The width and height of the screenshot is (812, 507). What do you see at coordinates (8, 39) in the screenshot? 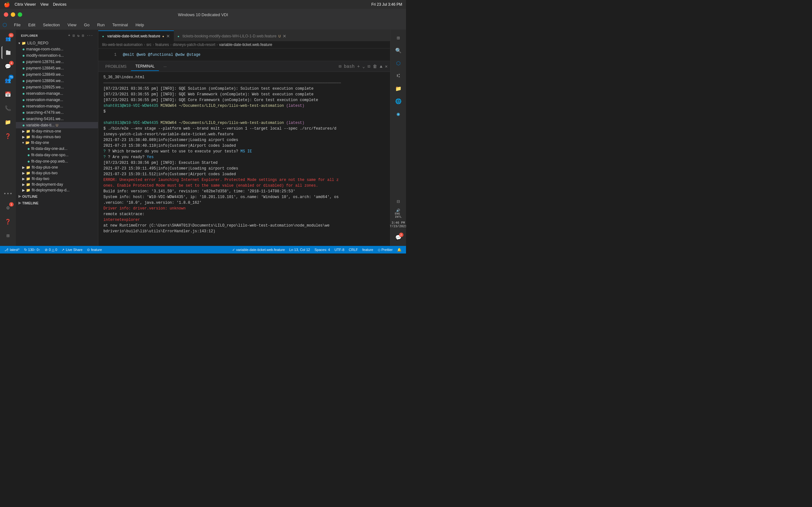
I see `activity-icon-teams: 👥 11` at bounding box center [8, 39].